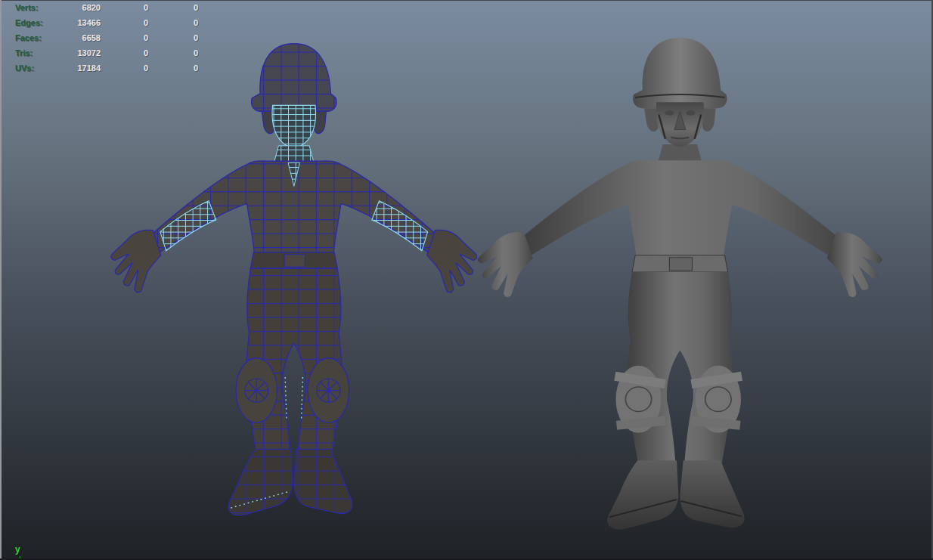 The height and width of the screenshot is (560, 933). What do you see at coordinates (111, 39) in the screenshot?
I see `heads-up-display: Verts: 6820 0 0 Edges: 13466 0 0 Faces: …` at bounding box center [111, 39].